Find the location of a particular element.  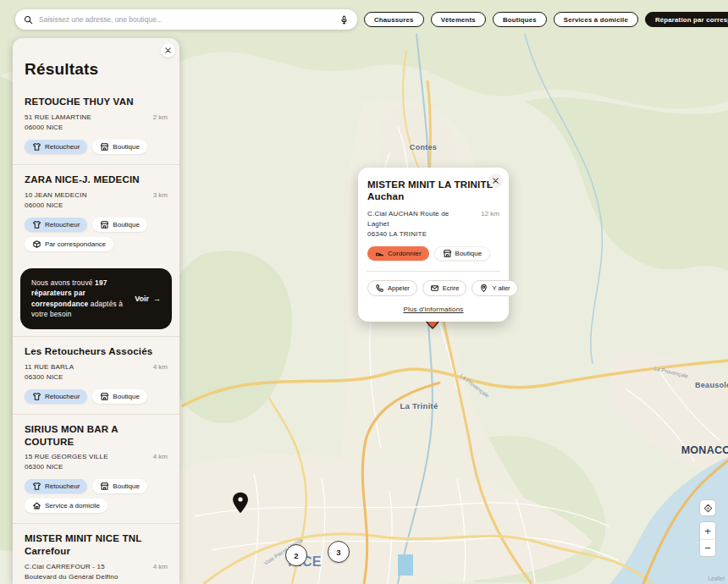

tag-domicile: Service à domicile is located at coordinates (66, 506).